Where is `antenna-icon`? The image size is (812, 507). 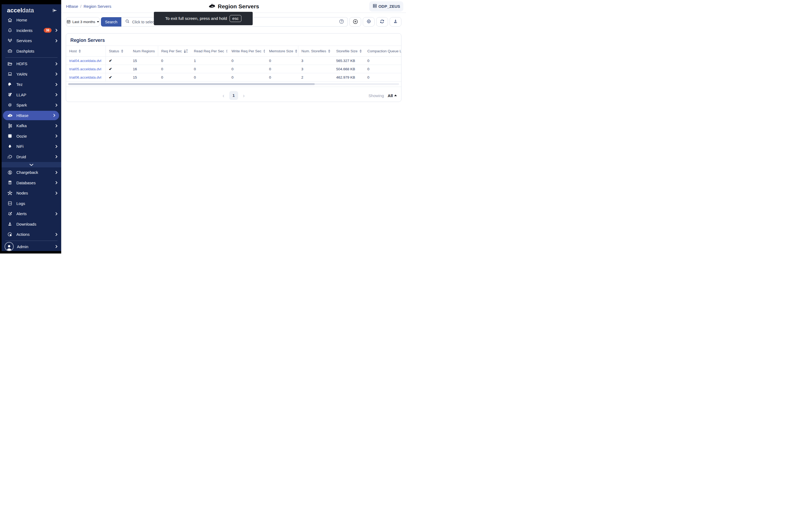 antenna-icon is located at coordinates (10, 41).